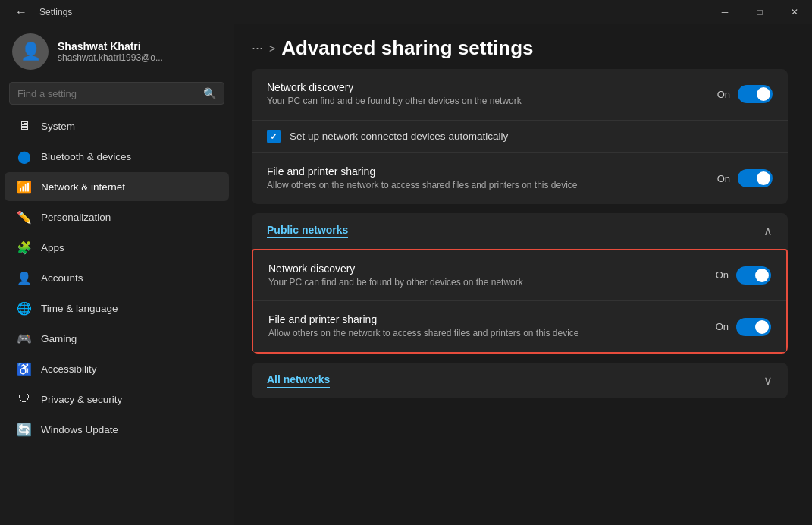 The image size is (812, 525). What do you see at coordinates (523, 47) in the screenshot?
I see `content-header: ··· > Advanced sharing settings` at bounding box center [523, 47].